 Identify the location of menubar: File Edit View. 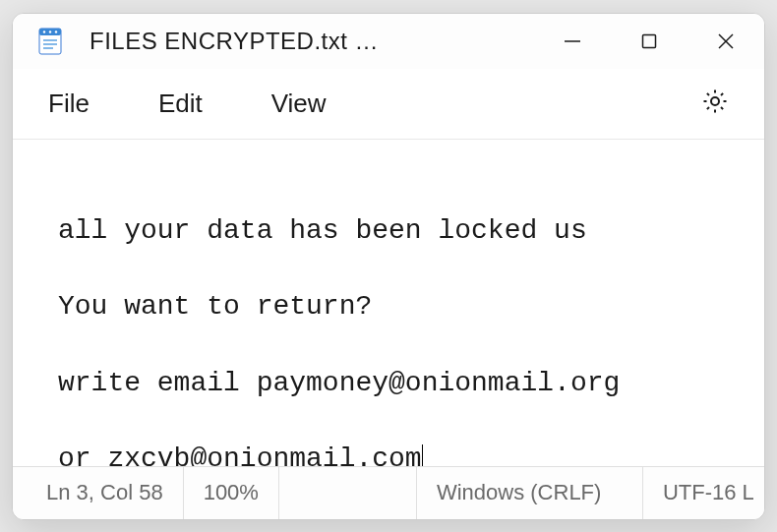
(388, 104).